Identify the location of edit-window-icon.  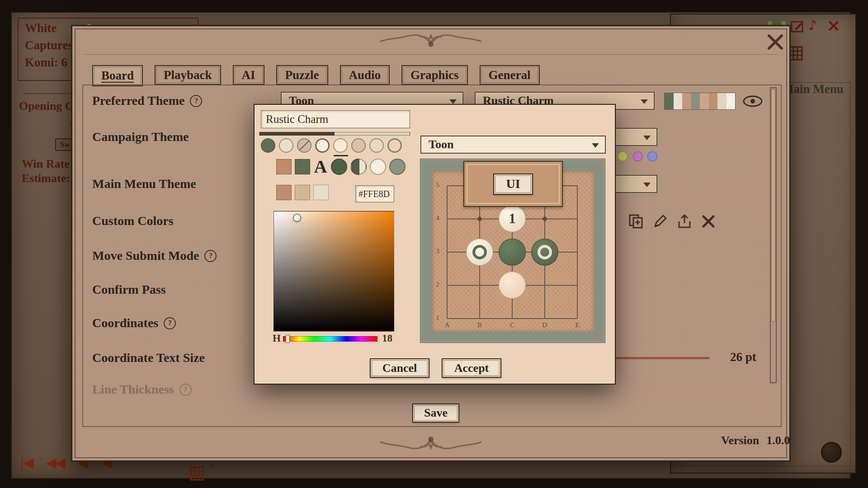
(797, 26).